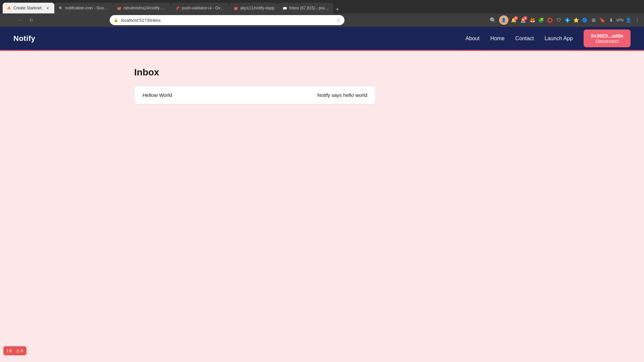 This screenshot has height=362, width=644. I want to click on tab-rahul-repo: 🐙 rahulmishra24/notify-cairo-backe..., so click(142, 8).